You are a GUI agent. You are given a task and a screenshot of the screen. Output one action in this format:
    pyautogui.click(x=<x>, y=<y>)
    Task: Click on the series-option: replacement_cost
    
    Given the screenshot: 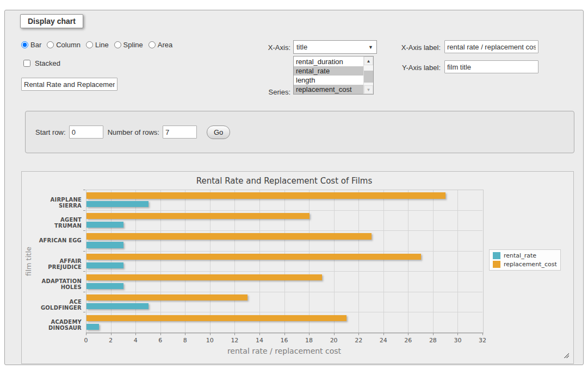 What is the action you would take?
    pyautogui.click(x=329, y=89)
    